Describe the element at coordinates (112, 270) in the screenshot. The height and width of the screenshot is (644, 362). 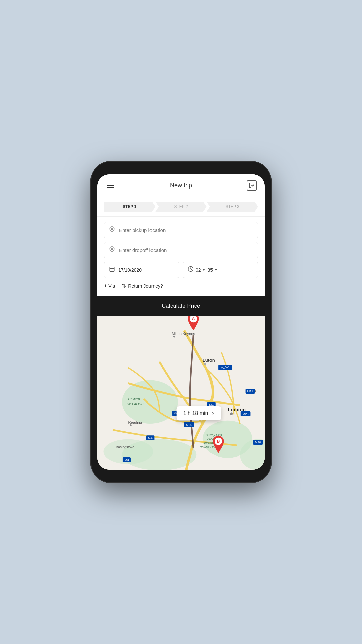
I see `calendar-icon` at that location.